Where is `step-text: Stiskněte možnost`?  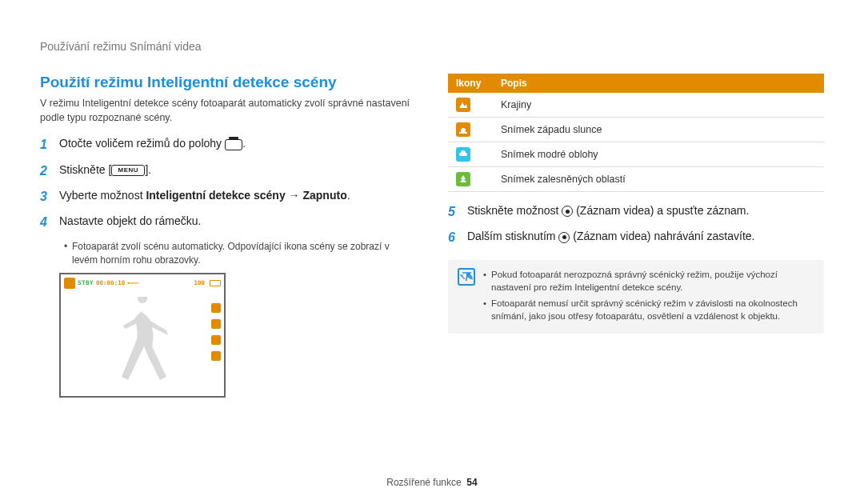 step-text: Stiskněte možnost is located at coordinates (514, 210).